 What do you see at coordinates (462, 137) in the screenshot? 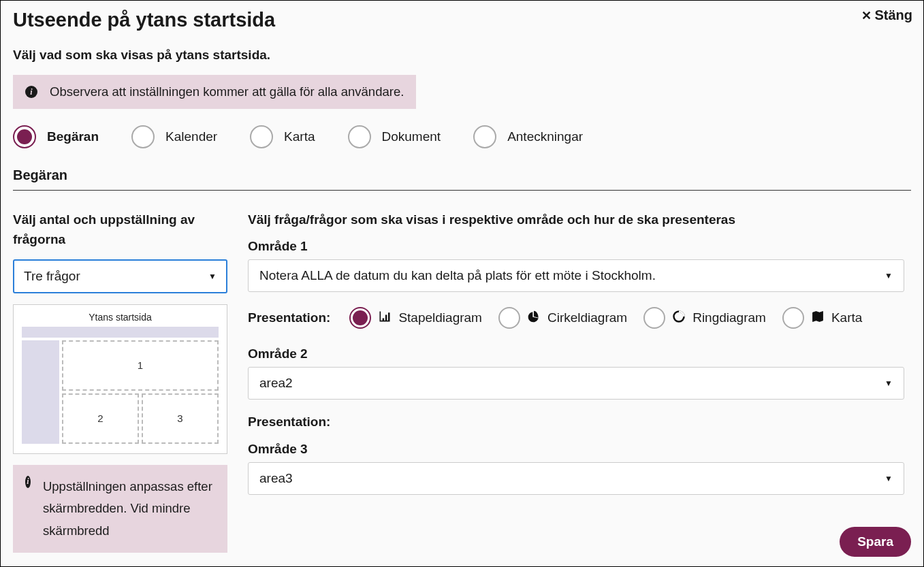
I see `view-type-radios: Begäran Kalender Karta Dokument Anteckni…` at bounding box center [462, 137].